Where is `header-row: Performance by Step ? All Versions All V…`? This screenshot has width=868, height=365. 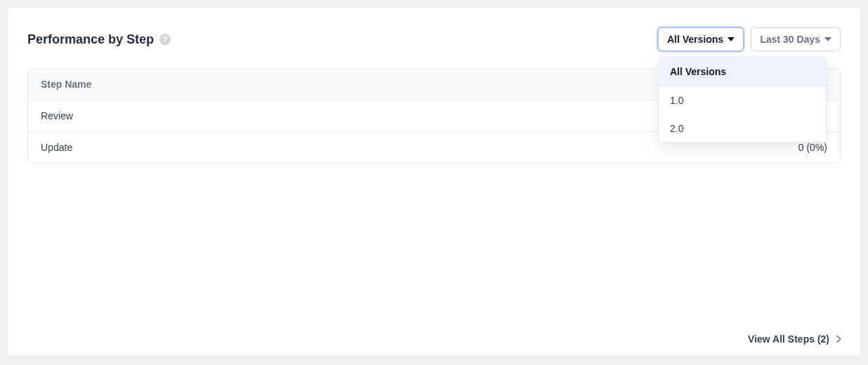 header-row: Performance by Step ? All Versions All V… is located at coordinates (434, 39).